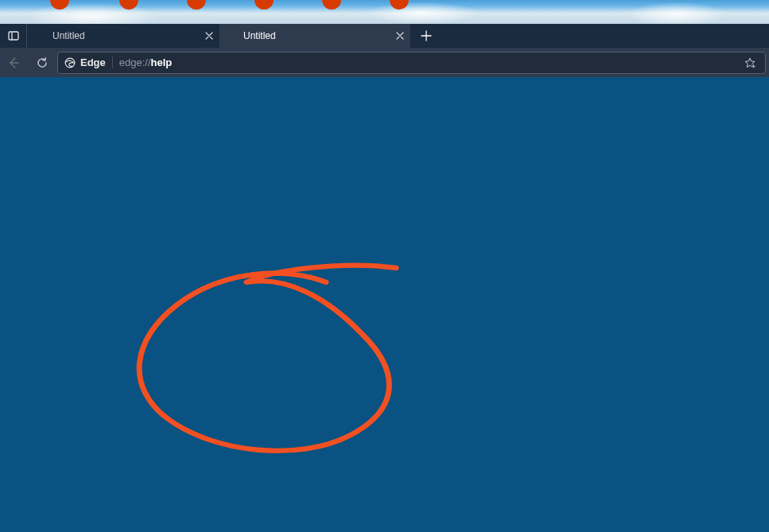  What do you see at coordinates (14, 36) in the screenshot?
I see `tab-actions-icon` at bounding box center [14, 36].